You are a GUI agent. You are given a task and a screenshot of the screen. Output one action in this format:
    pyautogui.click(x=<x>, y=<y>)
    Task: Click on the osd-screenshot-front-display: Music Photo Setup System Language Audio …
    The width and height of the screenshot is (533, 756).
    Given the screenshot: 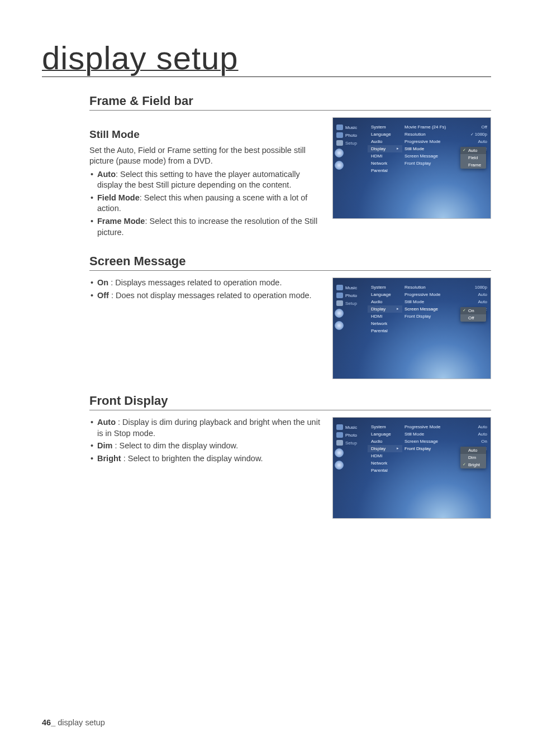 What is the action you would take?
    pyautogui.click(x=412, y=468)
    